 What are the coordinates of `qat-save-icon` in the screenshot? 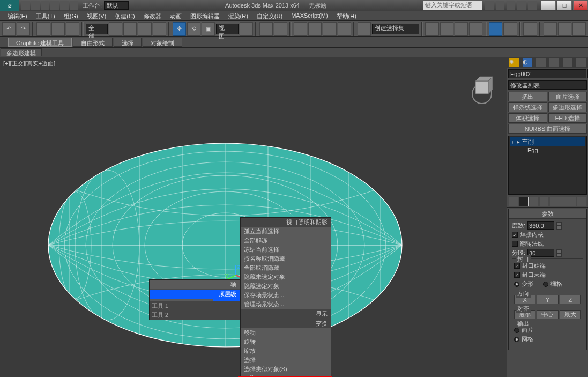 It's located at (45, 5).